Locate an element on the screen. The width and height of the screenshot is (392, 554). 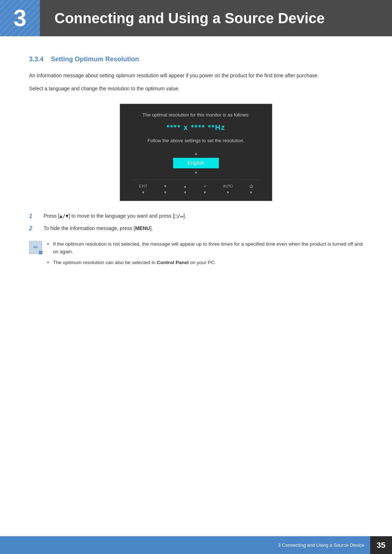
monitor-up-btn: ▲ ▼ is located at coordinates (185, 189).